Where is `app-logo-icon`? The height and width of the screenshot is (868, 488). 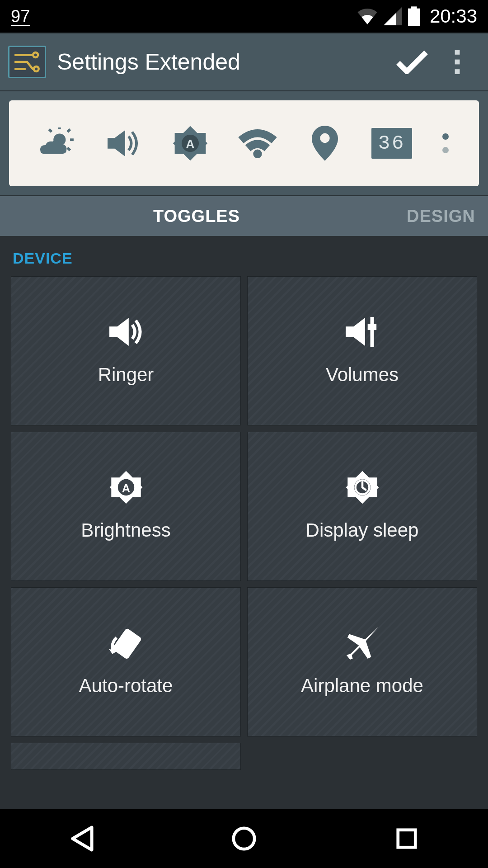
app-logo-icon is located at coordinates (27, 62).